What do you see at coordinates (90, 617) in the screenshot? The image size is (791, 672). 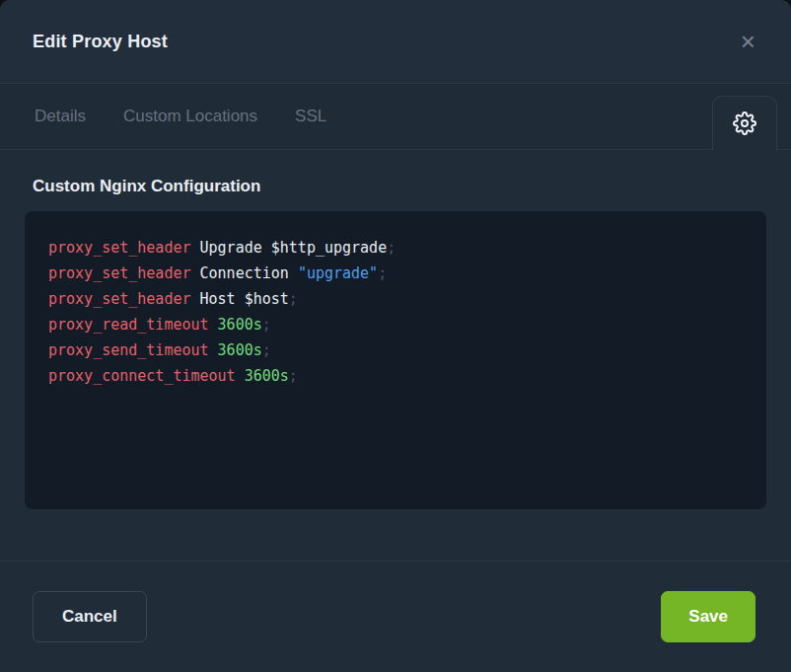 I see `cancel-button: Cancel` at bounding box center [90, 617].